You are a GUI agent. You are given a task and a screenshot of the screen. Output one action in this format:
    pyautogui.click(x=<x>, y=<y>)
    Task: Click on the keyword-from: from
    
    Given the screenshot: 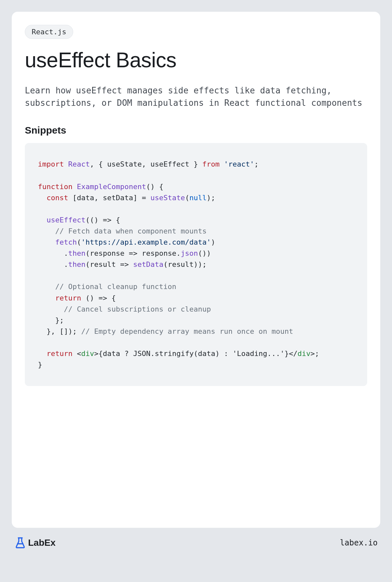 What is the action you would take?
    pyautogui.click(x=211, y=164)
    